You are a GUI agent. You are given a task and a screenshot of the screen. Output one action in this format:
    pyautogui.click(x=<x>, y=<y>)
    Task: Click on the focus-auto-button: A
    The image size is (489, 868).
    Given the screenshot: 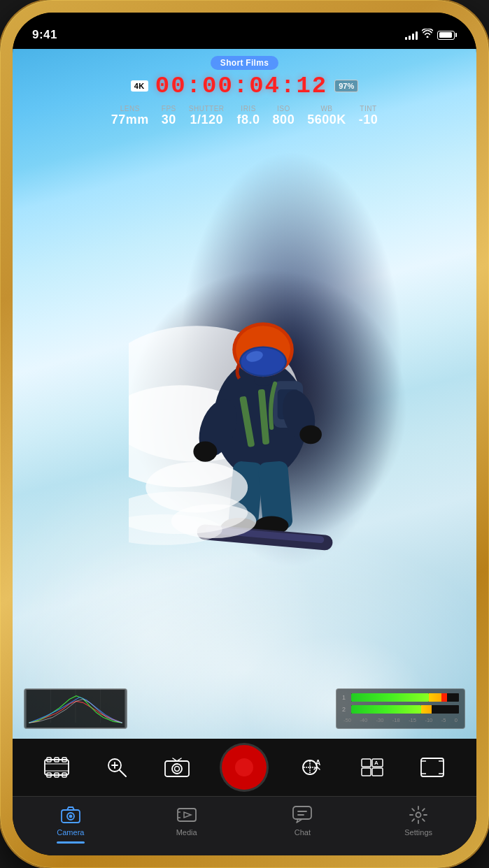 What is the action you would take?
    pyautogui.click(x=372, y=767)
    